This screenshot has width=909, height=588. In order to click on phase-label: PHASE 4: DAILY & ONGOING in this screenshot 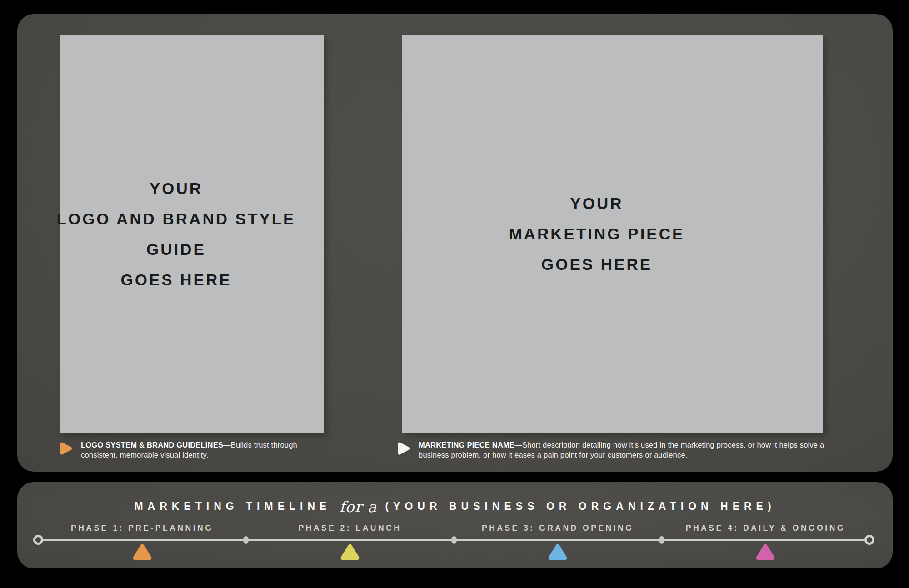, I will do `click(765, 528)`.